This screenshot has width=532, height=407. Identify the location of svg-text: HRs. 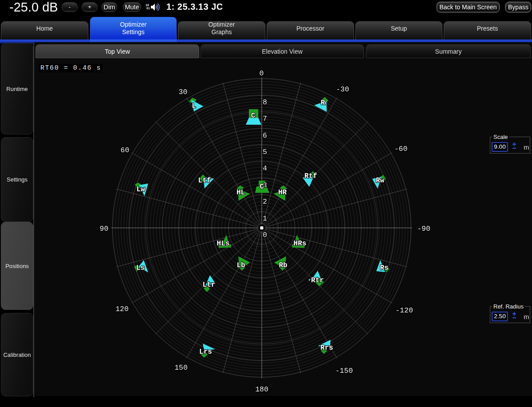
(300, 244).